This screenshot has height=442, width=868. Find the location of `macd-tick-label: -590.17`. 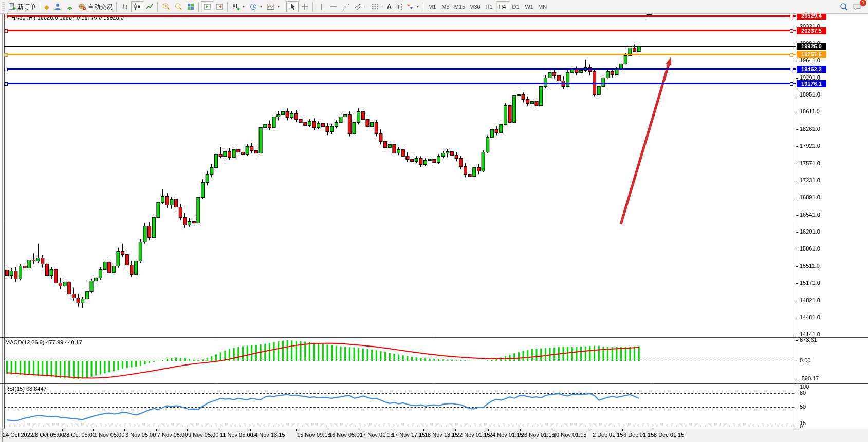

macd-tick-label: -590.17 is located at coordinates (809, 378).